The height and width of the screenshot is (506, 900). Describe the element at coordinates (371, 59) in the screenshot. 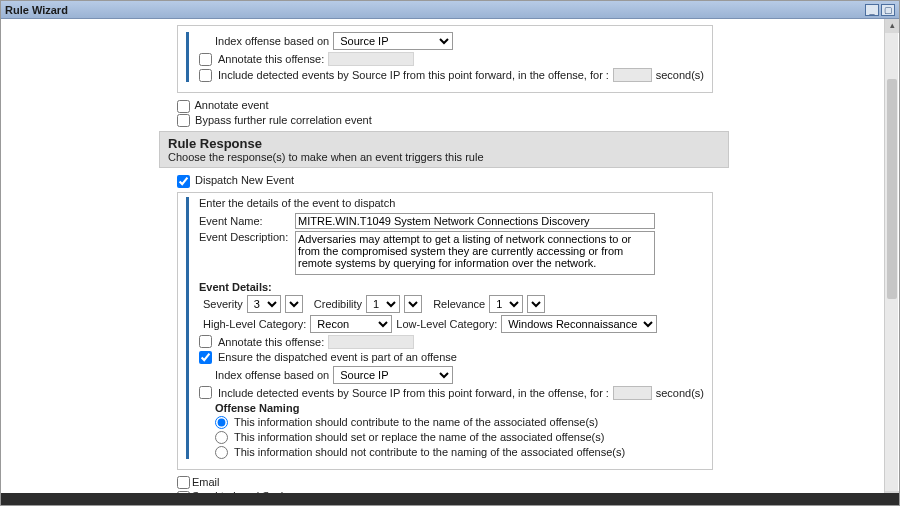

I see `annotate-offense-field` at that location.